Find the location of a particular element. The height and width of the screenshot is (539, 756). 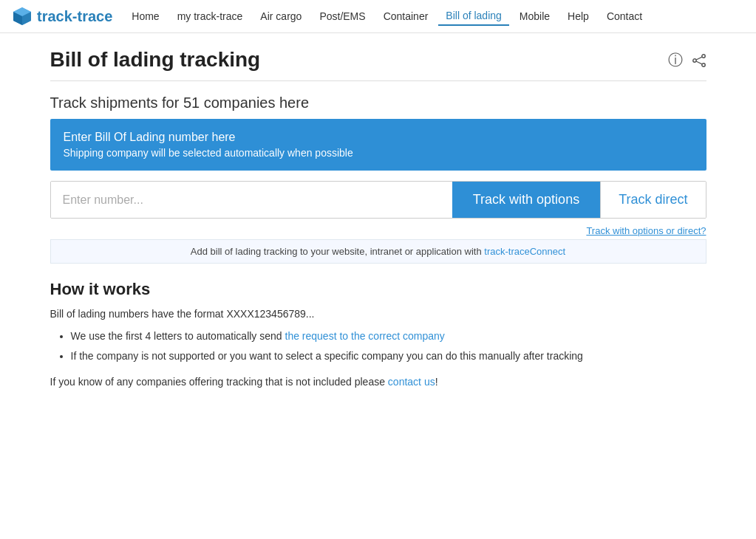

how-title: How it works is located at coordinates (378, 289).